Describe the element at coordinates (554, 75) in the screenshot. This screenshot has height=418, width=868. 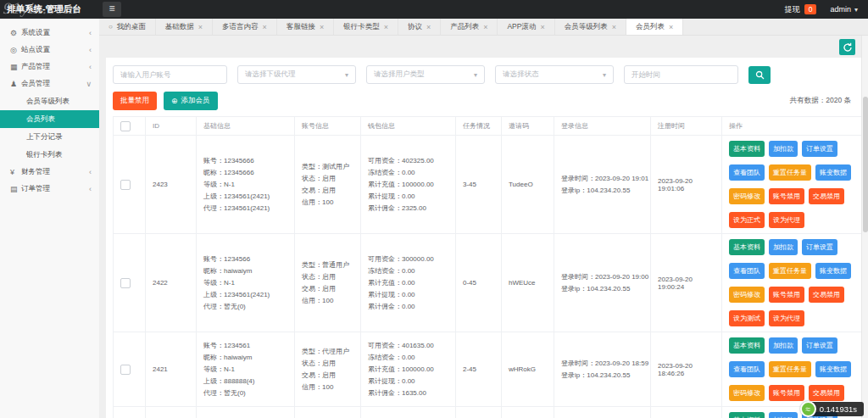
I see `status-select: 请选择状态 ▾` at that location.